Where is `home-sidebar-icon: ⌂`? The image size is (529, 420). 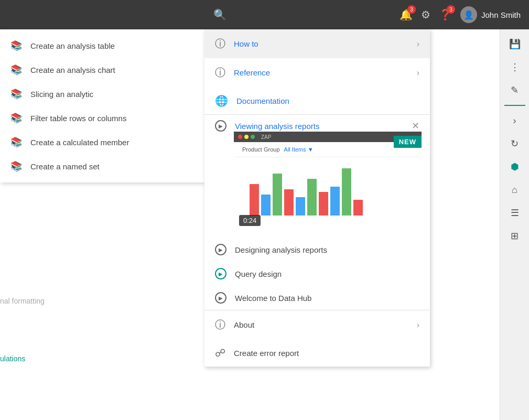 home-sidebar-icon: ⌂ is located at coordinates (515, 190).